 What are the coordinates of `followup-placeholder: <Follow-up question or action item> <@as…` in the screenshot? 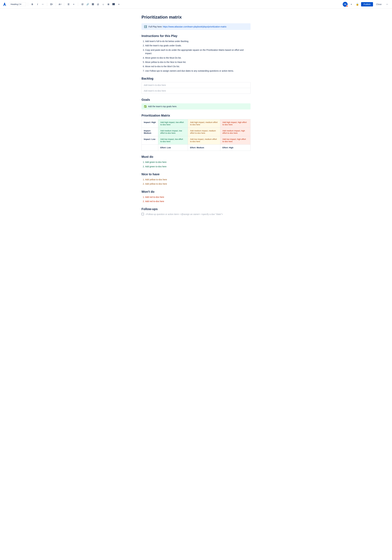 It's located at (184, 214).